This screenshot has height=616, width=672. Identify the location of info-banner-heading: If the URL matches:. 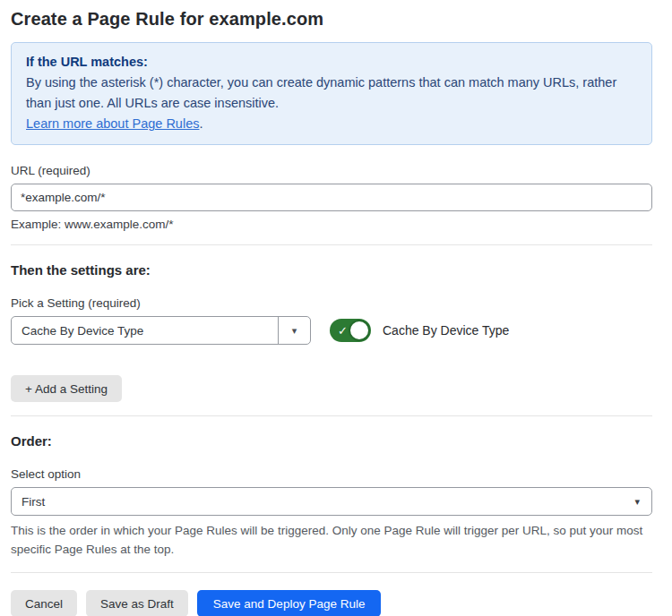
(332, 63).